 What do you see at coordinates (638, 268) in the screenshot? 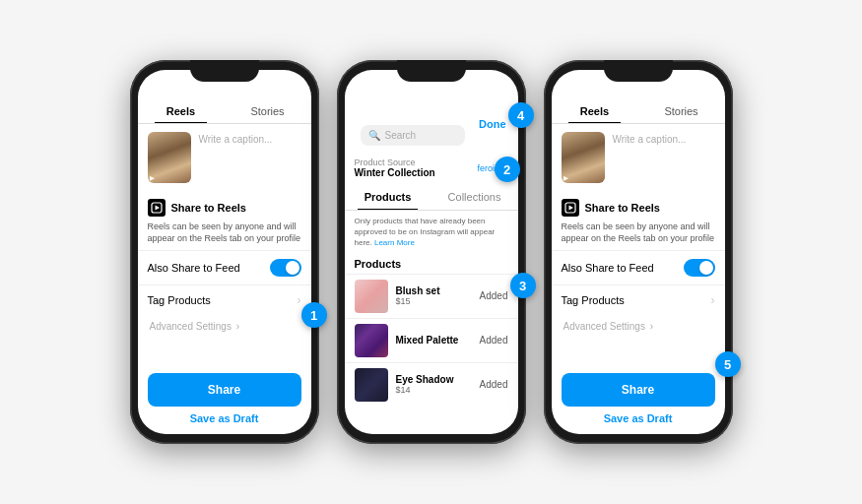
I see `also-share-feed-row-3: Also Share to Feed` at bounding box center [638, 268].